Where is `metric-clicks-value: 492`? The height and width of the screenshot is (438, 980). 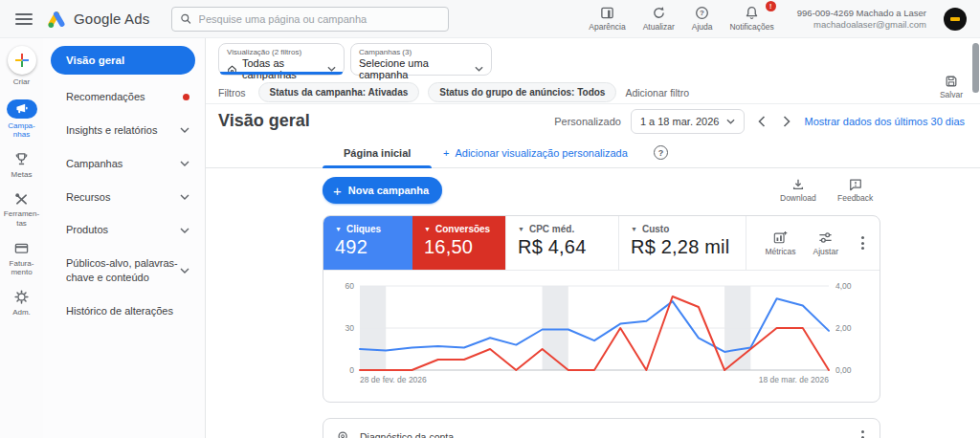 metric-clicks-value: 492 is located at coordinates (373, 247).